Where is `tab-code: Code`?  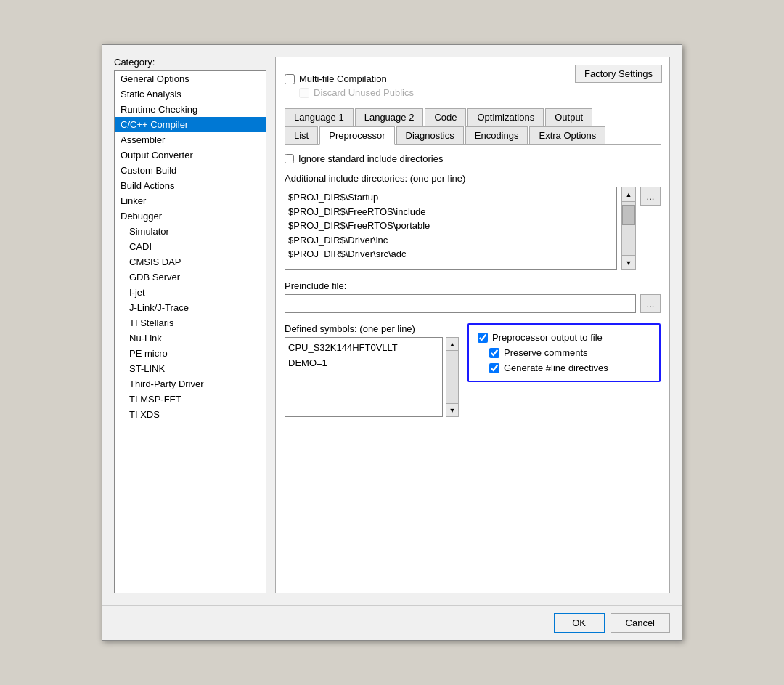 tab-code: Code is located at coordinates (446, 117).